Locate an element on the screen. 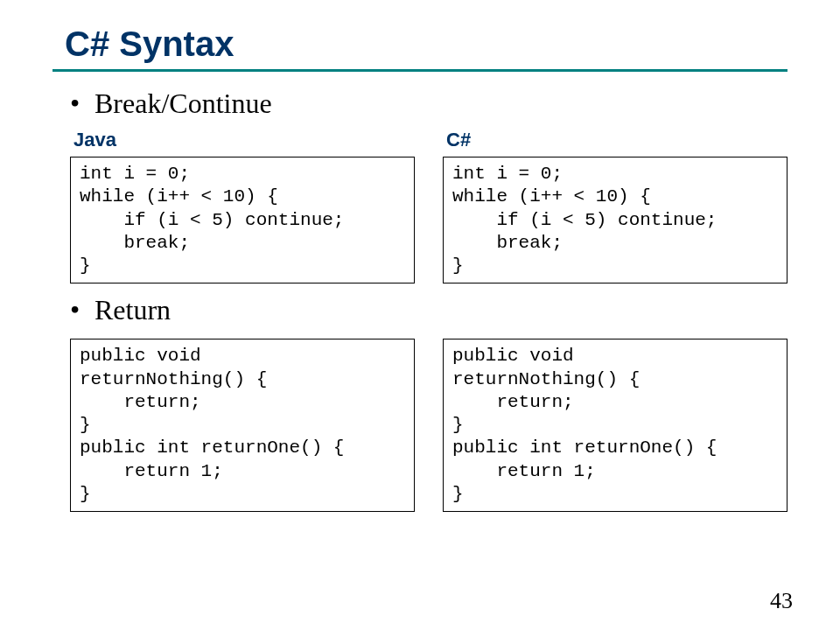  bullet-break-continue: • Break/Continue is located at coordinates (429, 103).